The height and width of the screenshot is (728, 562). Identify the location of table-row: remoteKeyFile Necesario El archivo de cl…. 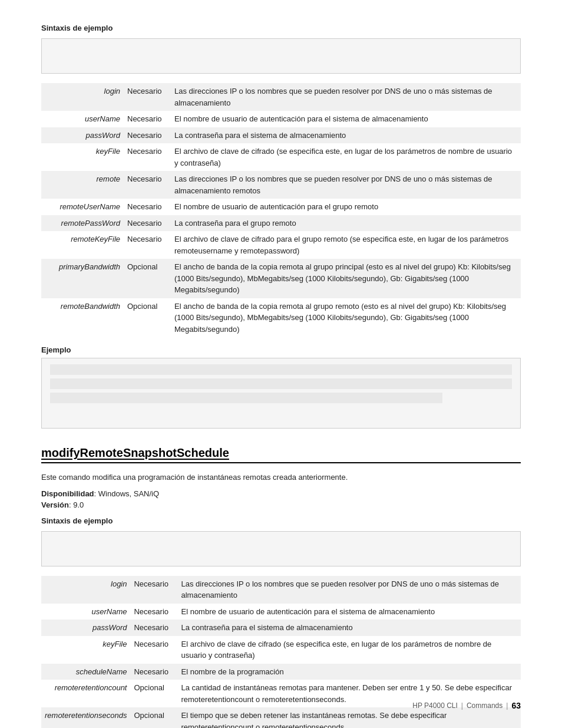
(281, 245).